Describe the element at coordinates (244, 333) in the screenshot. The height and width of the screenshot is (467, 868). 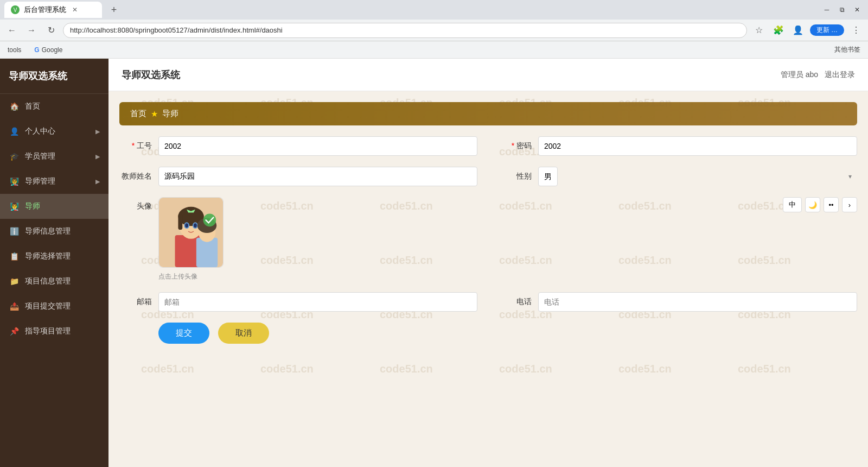
I see `cancel-button: 取消` at that location.